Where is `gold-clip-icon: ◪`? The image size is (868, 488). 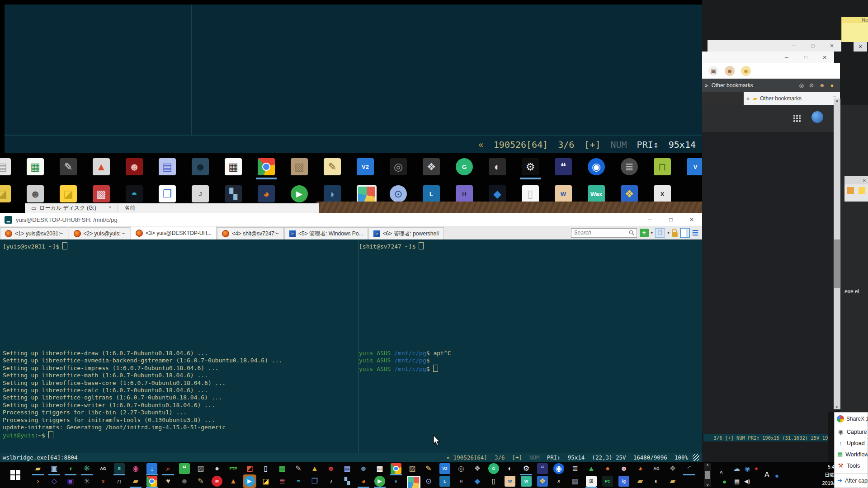
gold-clip-icon: ◪ is located at coordinates (5, 194).